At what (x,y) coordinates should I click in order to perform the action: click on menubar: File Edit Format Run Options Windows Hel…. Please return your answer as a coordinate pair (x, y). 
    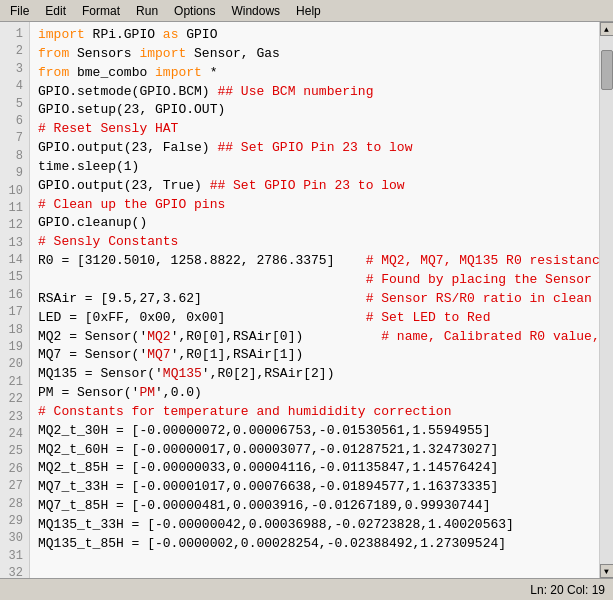
    Looking at the image, I should click on (306, 11).